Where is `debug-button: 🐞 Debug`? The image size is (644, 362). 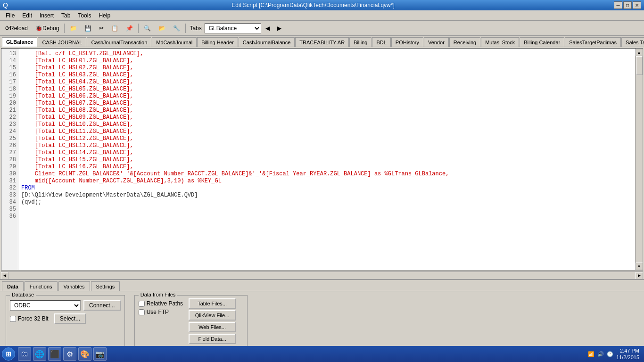
debug-button: 🐞 Debug is located at coordinates (47, 28).